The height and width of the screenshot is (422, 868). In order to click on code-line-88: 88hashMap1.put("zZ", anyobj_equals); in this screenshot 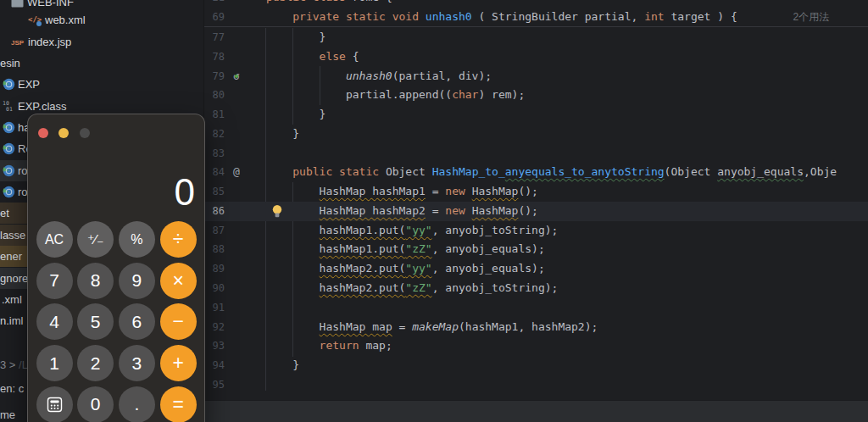, I will do `click(536, 249)`.